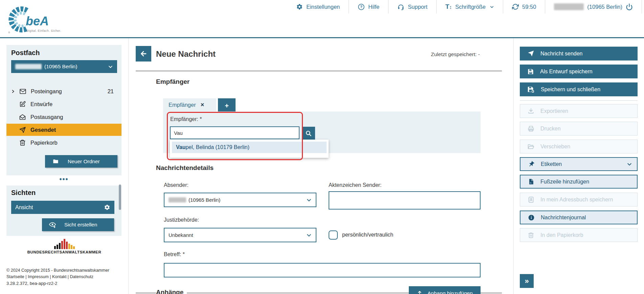  Describe the element at coordinates (579, 128) in the screenshot. I see `print-button: Drucken` at that location.